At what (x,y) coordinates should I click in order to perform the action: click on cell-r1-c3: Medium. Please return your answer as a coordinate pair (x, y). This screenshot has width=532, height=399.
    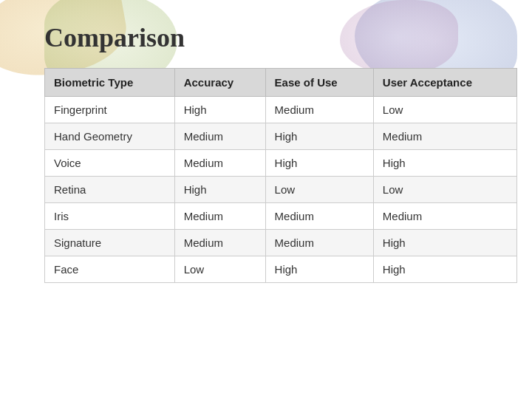
    Looking at the image, I should click on (445, 137).